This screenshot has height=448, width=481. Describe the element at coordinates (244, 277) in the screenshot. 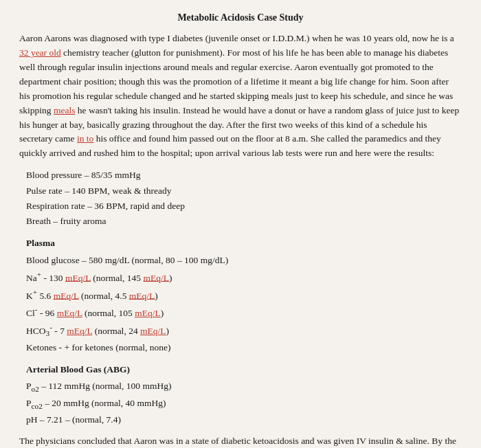

I see `plasma-na: Na+ - 130 mEq/L (normal, 145 mEq/L)` at that location.